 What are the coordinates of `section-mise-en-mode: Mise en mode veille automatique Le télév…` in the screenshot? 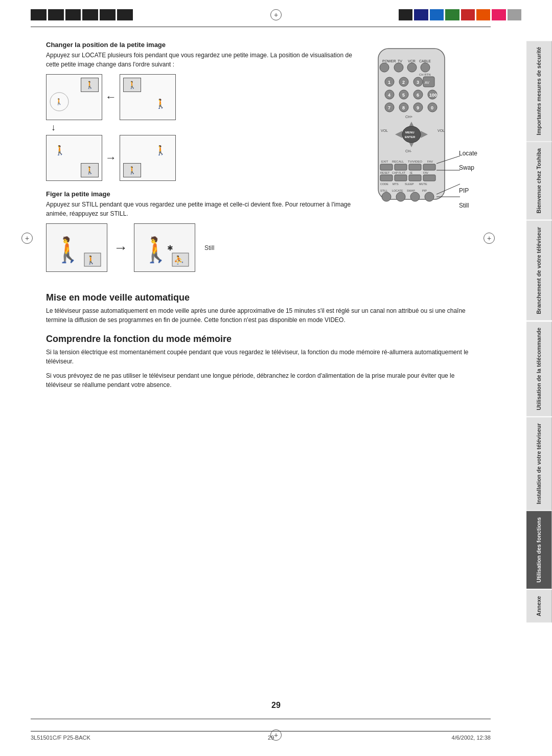 It's located at (261, 309).